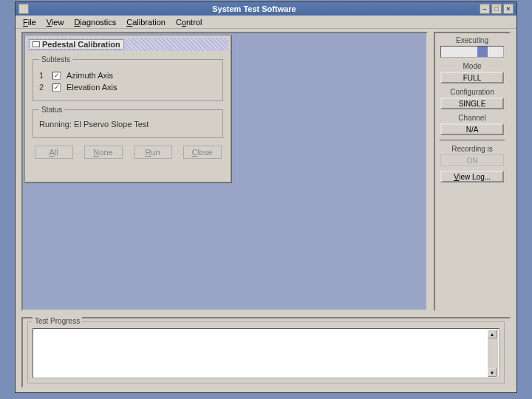 The height and width of the screenshot is (399, 532). I want to click on menu-view: View, so click(55, 22).